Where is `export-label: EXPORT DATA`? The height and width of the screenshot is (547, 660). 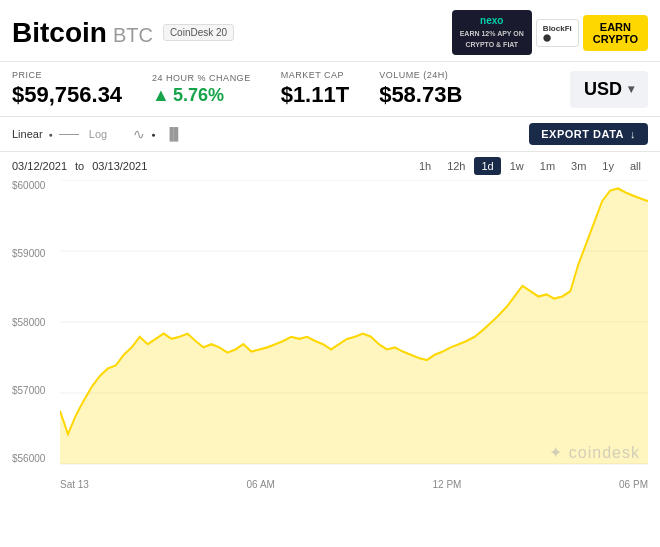
export-label: EXPORT DATA is located at coordinates (582, 134).